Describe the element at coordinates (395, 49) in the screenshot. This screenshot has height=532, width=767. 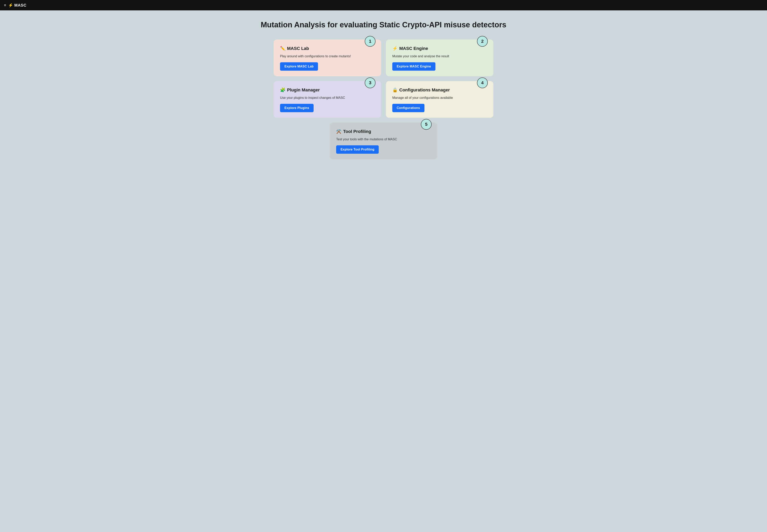
I see `lightning-card-icon: ⚡` at that location.